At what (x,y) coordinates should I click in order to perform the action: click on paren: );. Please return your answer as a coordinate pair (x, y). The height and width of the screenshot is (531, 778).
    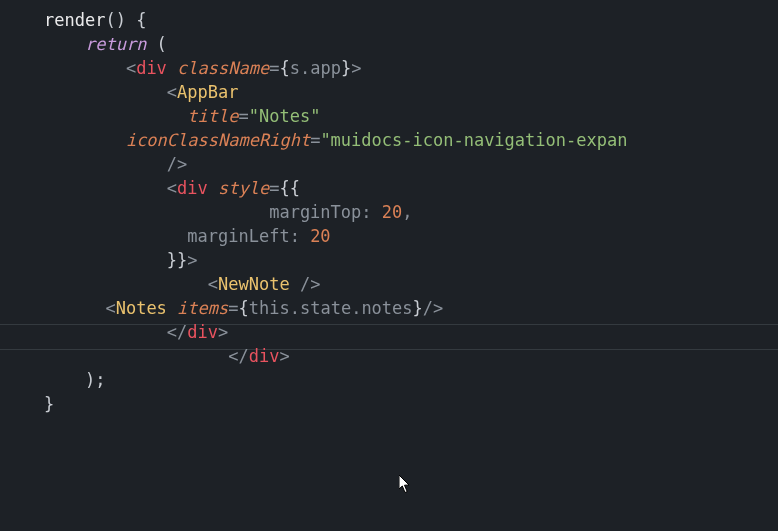
    Looking at the image, I should click on (95, 380).